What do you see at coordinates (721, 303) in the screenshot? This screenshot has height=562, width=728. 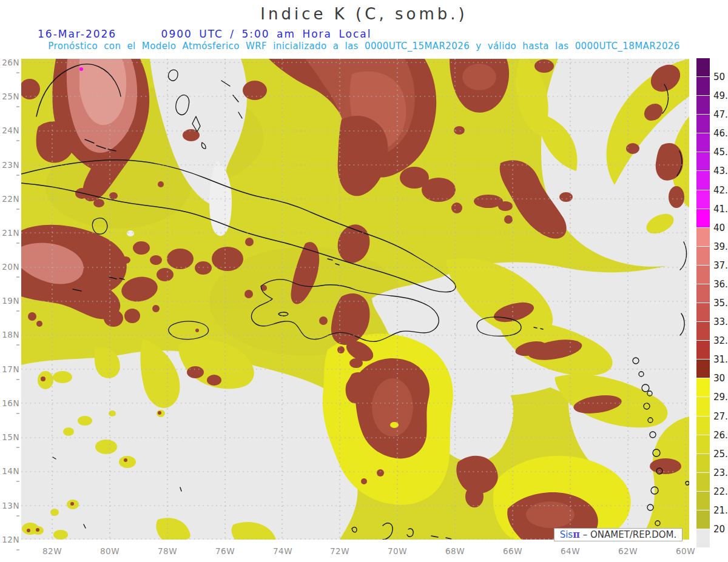 I see `colorbar-tick-label: 35.2` at bounding box center [721, 303].